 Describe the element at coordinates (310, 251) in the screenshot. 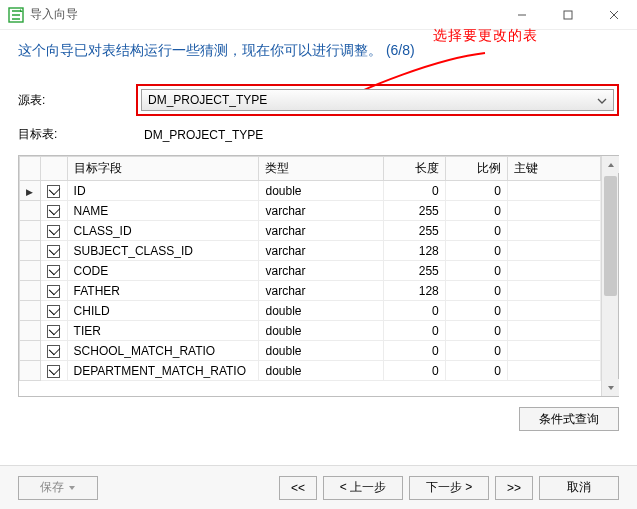

I see `table-row: SUBJECT_CLASS_IDvarchar1280` at that location.